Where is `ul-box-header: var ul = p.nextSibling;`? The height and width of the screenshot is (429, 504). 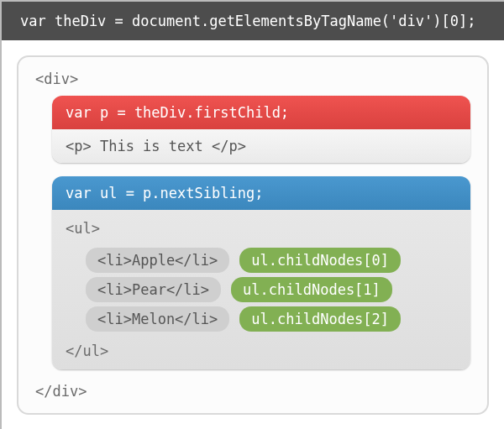
ul-box-header: var ul = p.nextSibling; is located at coordinates (261, 193).